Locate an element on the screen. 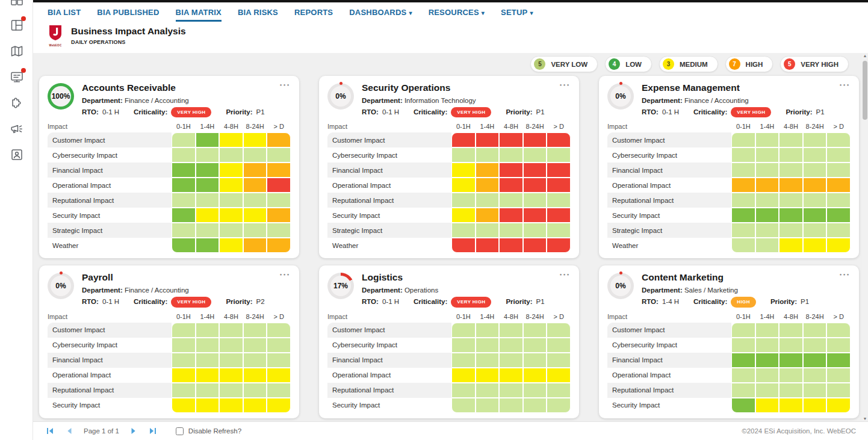 This screenshot has width=868, height=440. tab-bia-matrix: BIA MATRIX is located at coordinates (199, 14).